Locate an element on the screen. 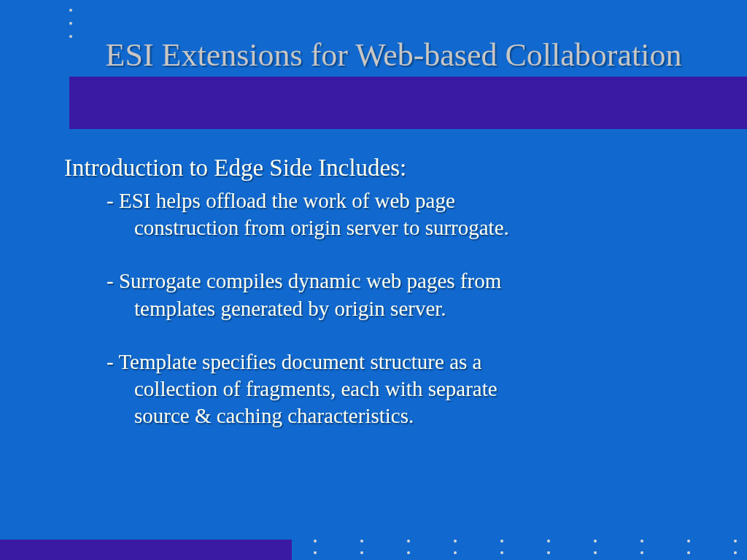 The image size is (747, 560). bullet-text: Template specifies document structure as… is located at coordinates (300, 362).